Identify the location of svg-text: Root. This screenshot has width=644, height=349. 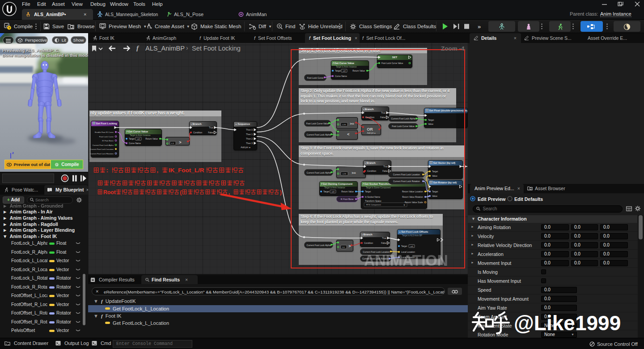
(110, 192).